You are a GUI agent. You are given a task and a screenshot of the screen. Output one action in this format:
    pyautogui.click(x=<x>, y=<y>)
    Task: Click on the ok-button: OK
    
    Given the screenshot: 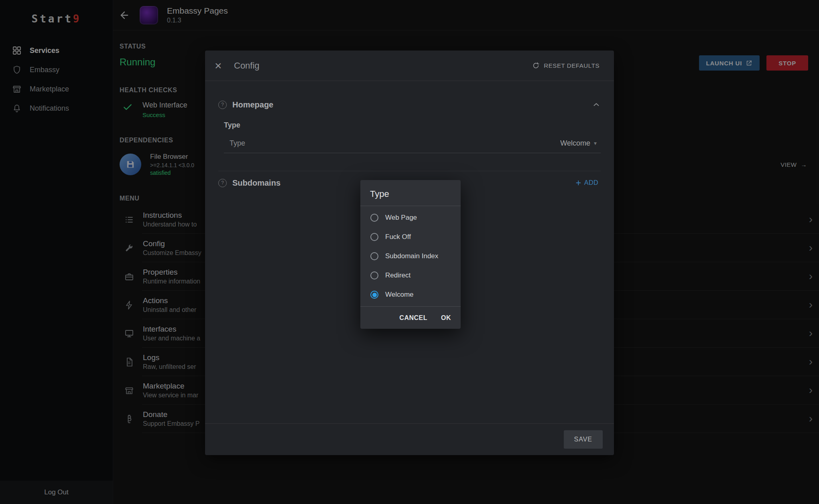 What is the action you would take?
    pyautogui.click(x=446, y=318)
    